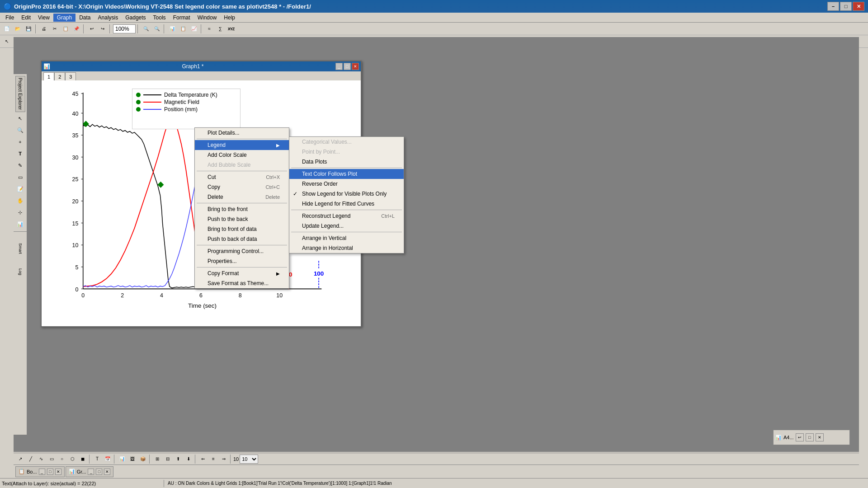 The image size is (868, 488). I want to click on draw-image: 🖼, so click(132, 459).